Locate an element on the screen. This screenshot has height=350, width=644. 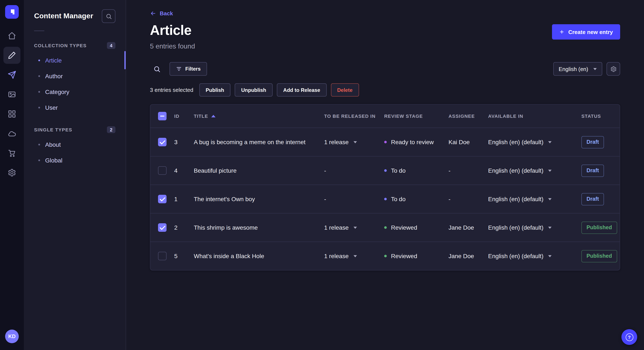
sidebar-item-user: User is located at coordinates (75, 107).